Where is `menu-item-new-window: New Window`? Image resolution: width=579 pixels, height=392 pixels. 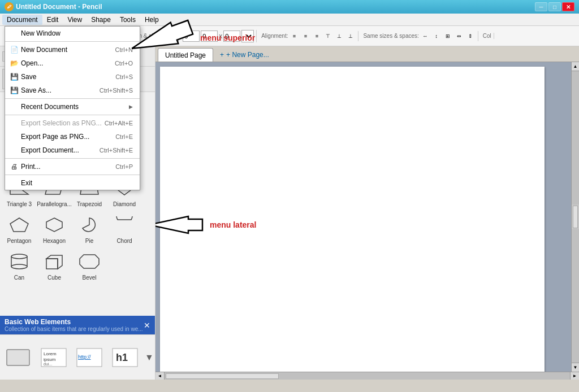 menu-item-new-window: New Window is located at coordinates (72, 33).